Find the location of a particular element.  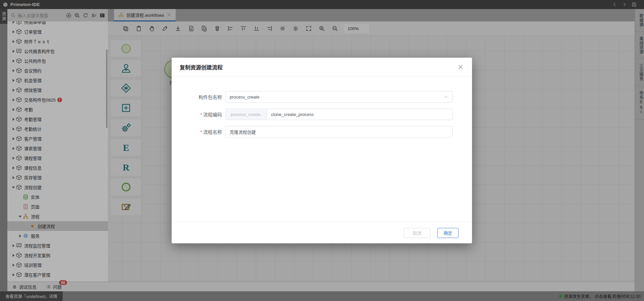

cancel-button: 取消 is located at coordinates (417, 233).